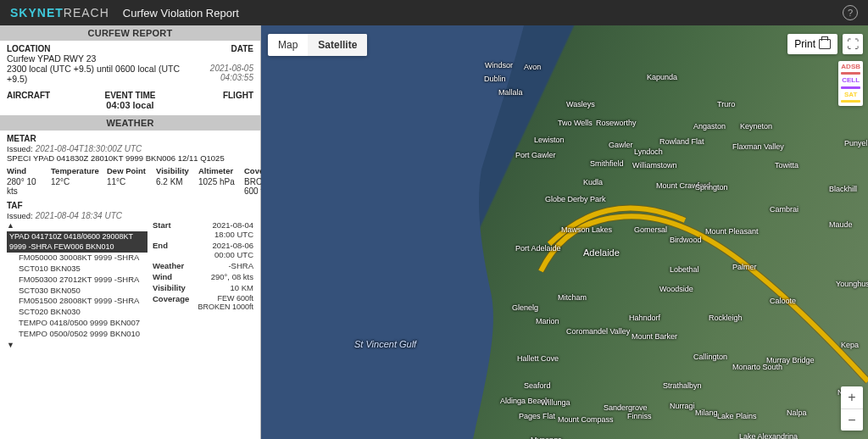 This screenshot has height=439, width=868. Describe the element at coordinates (131, 186) in the screenshot. I see `val-dew: 11°C` at that location.